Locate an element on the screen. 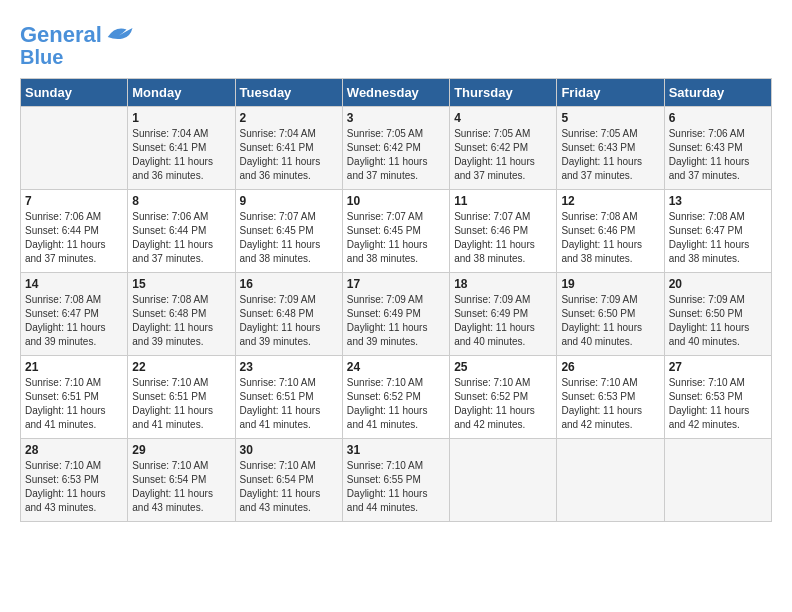 The width and height of the screenshot is (792, 612). sunset-text: Sunset: 6:52 PM is located at coordinates (491, 396).